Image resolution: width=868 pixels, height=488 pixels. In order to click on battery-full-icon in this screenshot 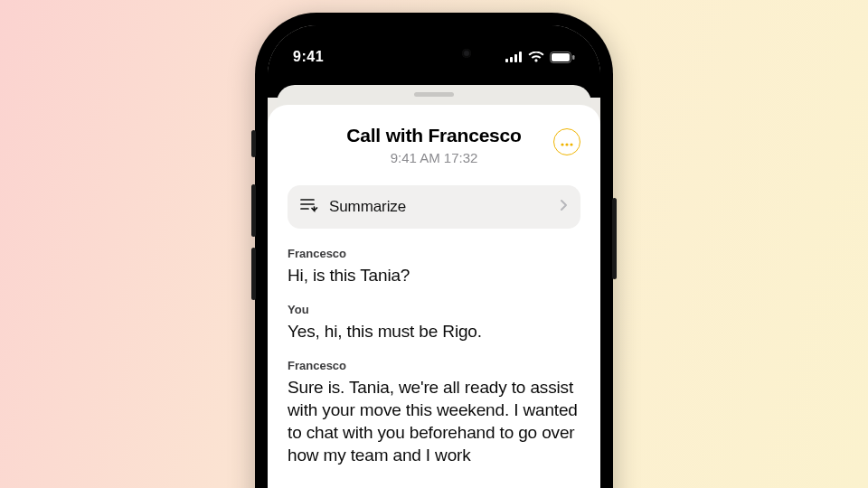, I will do `click(562, 58)`.